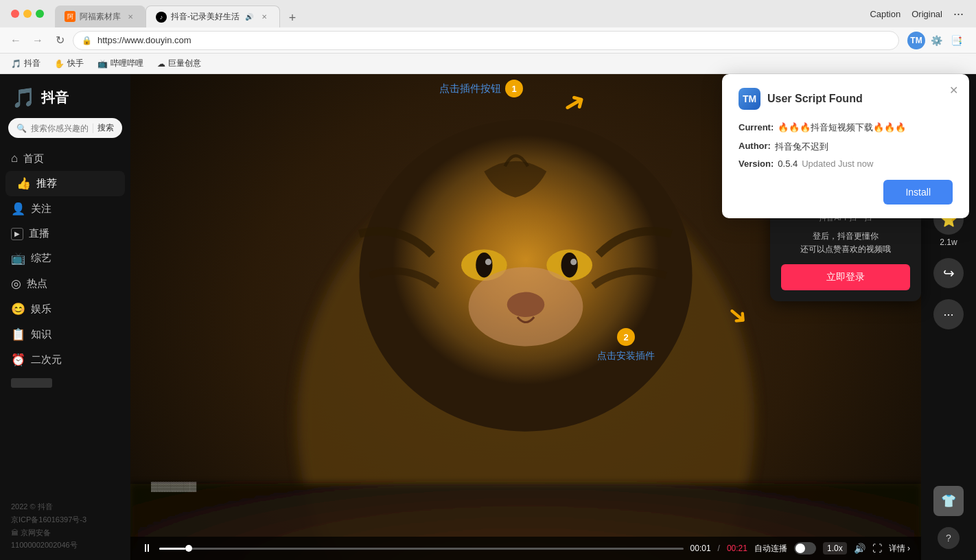 This screenshot has width=976, height=560. I want to click on annotation-click-install: 2 点击安装插件, so click(626, 345).